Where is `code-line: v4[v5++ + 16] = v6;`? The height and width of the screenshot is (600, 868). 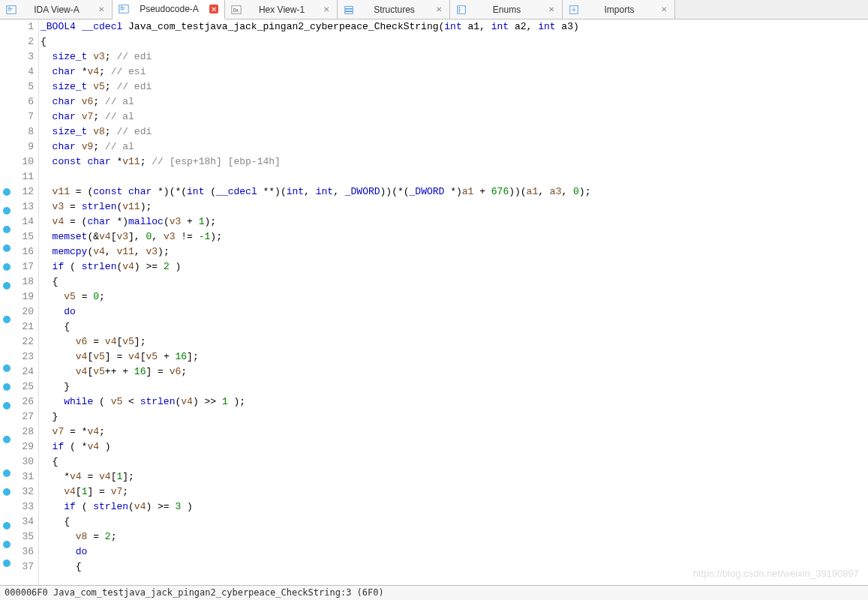 code-line: v4[v5++ + 16] = v6; is located at coordinates (455, 372).